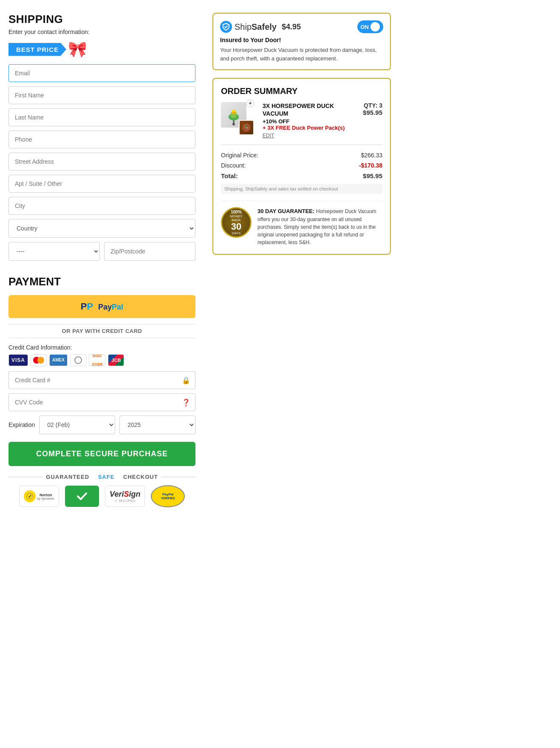  Describe the element at coordinates (302, 42) in the screenshot. I see `shipsafely-card: ShipSafely $4.95 ON Insured to Your Door…` at that location.